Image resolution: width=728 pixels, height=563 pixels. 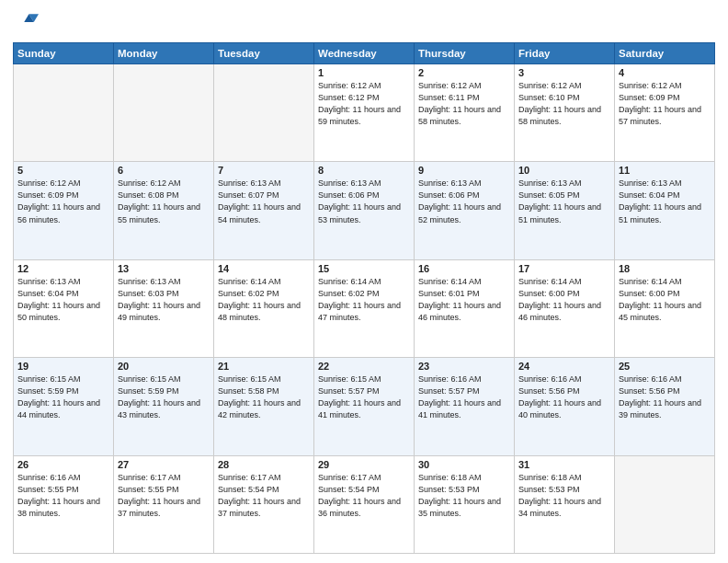 I want to click on day-info: Sunrise: 6:16 AMSunset: 5:55 PMDaylight:…, so click(x=63, y=496).